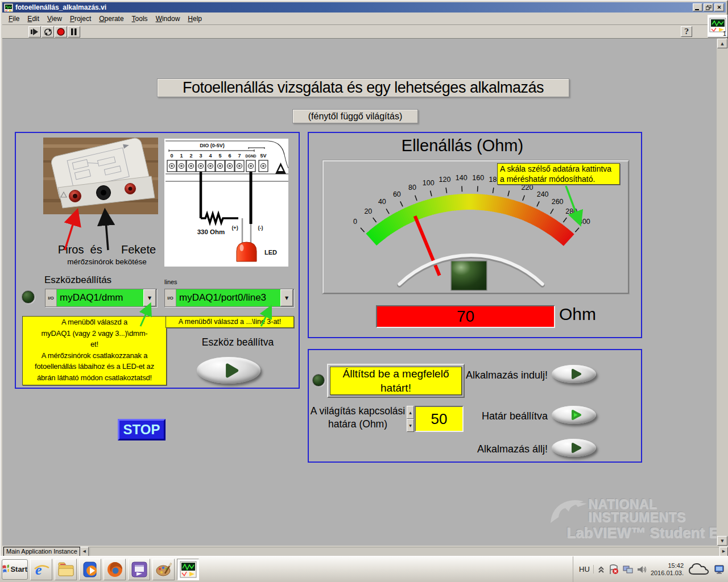 The height and width of the screenshot is (582, 728). What do you see at coordinates (499, 416) in the screenshot?
I see `limit-set-label: Határ beállítva` at bounding box center [499, 416].